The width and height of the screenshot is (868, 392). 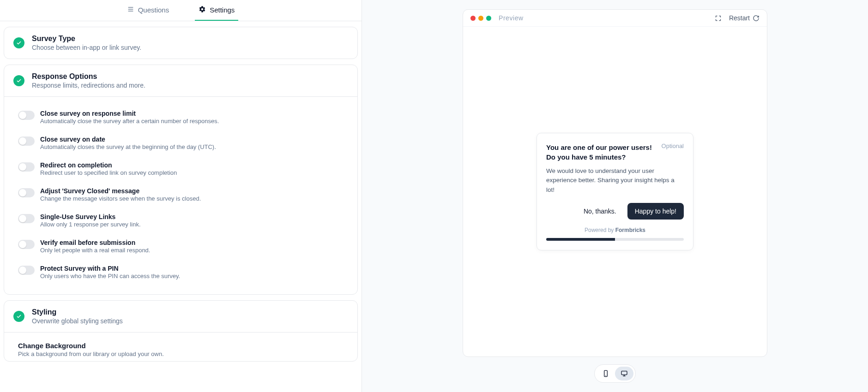 I want to click on survey-yes-button: Happy to help!, so click(x=656, y=211).